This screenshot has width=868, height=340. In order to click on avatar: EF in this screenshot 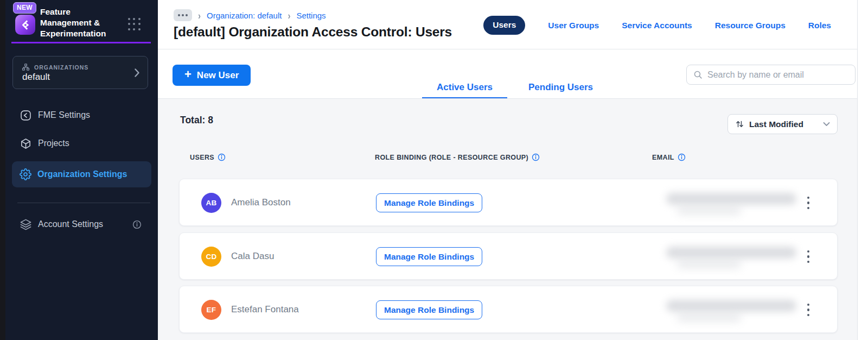, I will do `click(212, 310)`.